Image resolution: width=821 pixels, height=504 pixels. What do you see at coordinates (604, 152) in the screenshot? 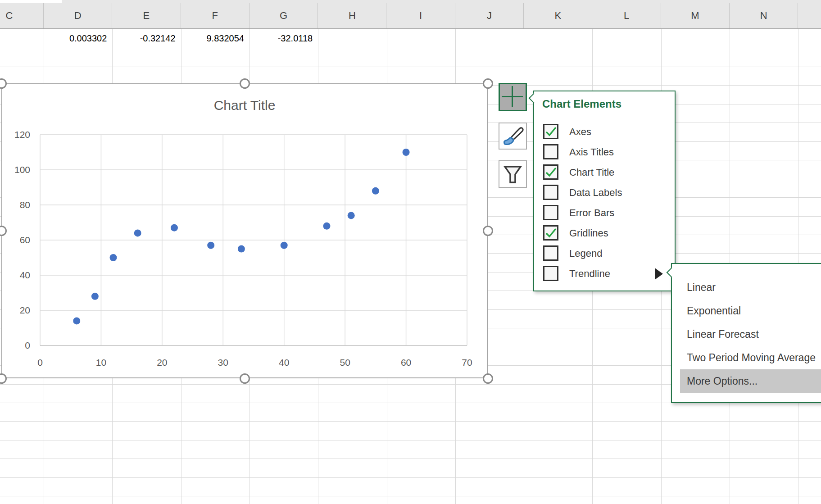
I see `chart-element-item-axis-titles: Axis Titles` at bounding box center [604, 152].